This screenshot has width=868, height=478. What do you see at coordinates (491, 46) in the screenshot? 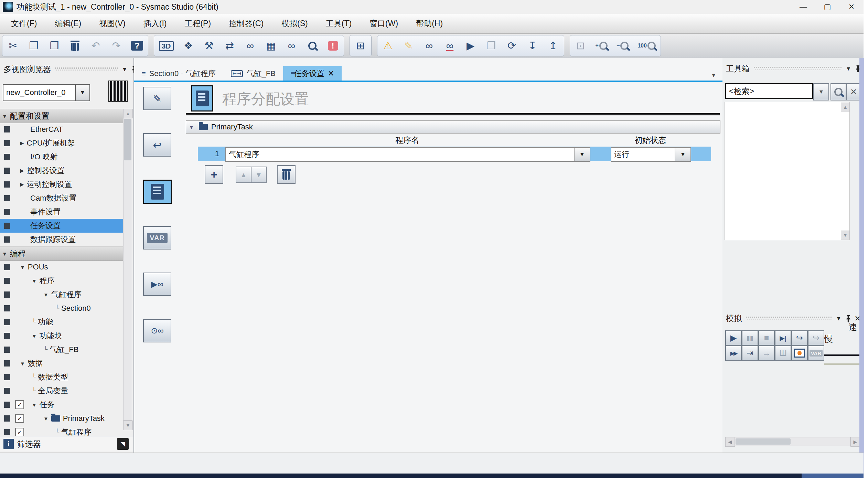
I see `copy-program-icon: ❐` at bounding box center [491, 46].